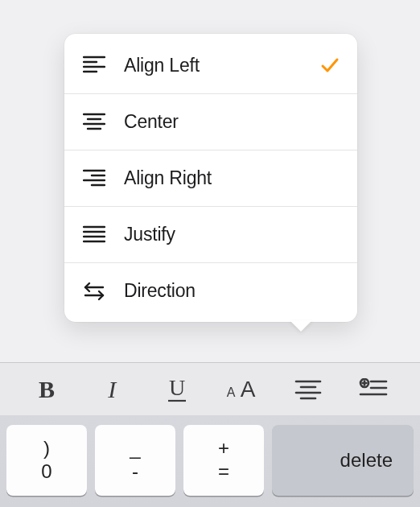 This screenshot has width=420, height=507. What do you see at coordinates (343, 460) in the screenshot?
I see `key-delete: delete` at bounding box center [343, 460].